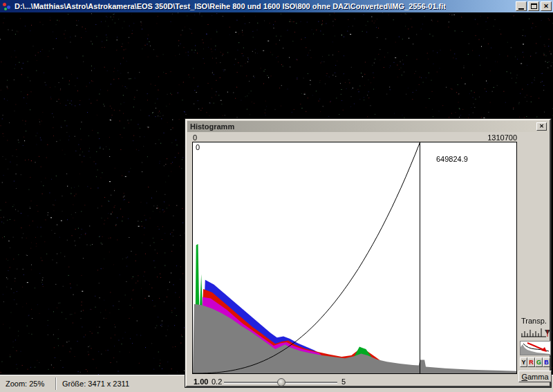 Image resolution: width=553 pixels, height=392 pixels. What do you see at coordinates (25, 384) in the screenshot?
I see `status-zoom: Zoom: 25%` at bounding box center [25, 384].